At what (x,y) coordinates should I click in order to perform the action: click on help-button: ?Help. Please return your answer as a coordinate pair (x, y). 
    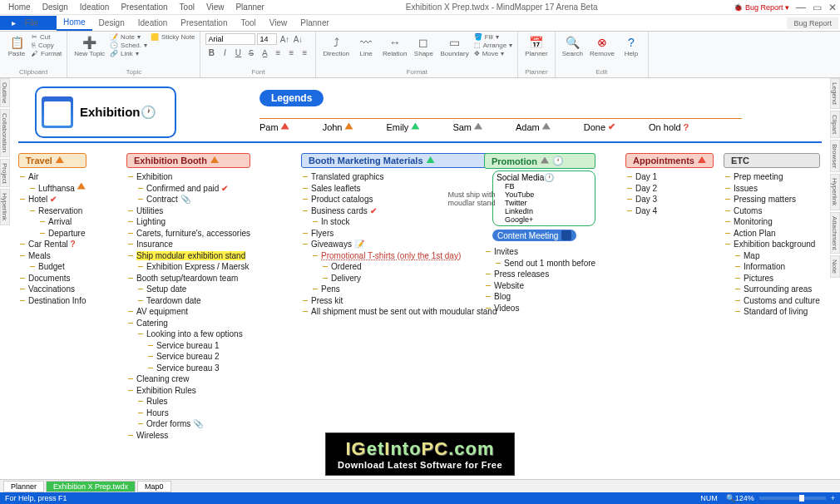
    Looking at the image, I should click on (631, 47).